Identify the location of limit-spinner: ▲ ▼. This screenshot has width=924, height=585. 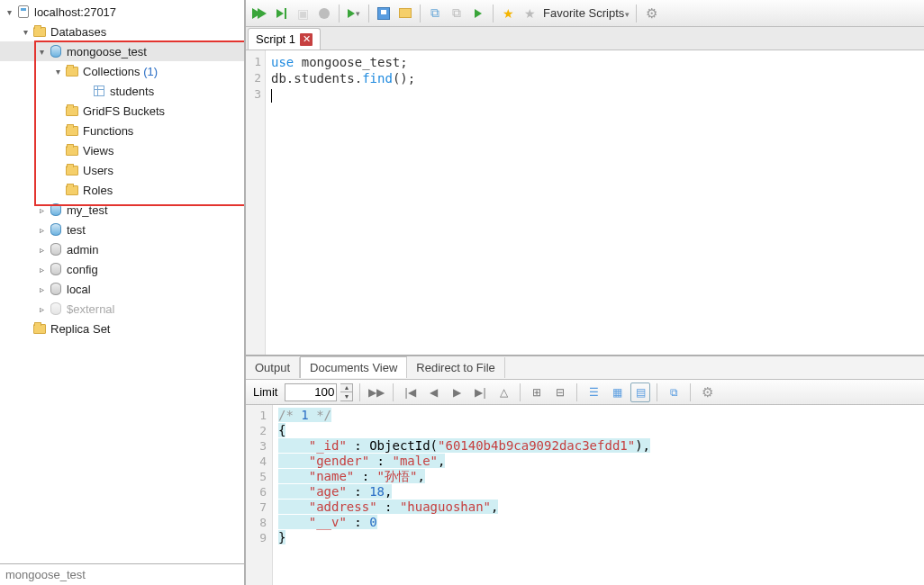
(347, 392).